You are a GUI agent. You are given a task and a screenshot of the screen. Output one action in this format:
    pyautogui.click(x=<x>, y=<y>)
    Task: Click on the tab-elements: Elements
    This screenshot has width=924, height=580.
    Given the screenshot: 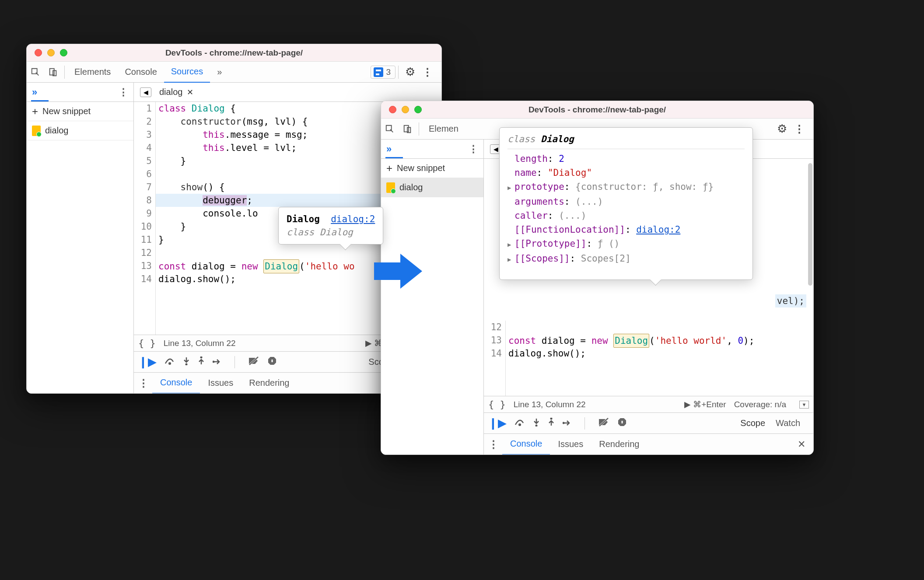 What is the action you would take?
    pyautogui.click(x=93, y=72)
    